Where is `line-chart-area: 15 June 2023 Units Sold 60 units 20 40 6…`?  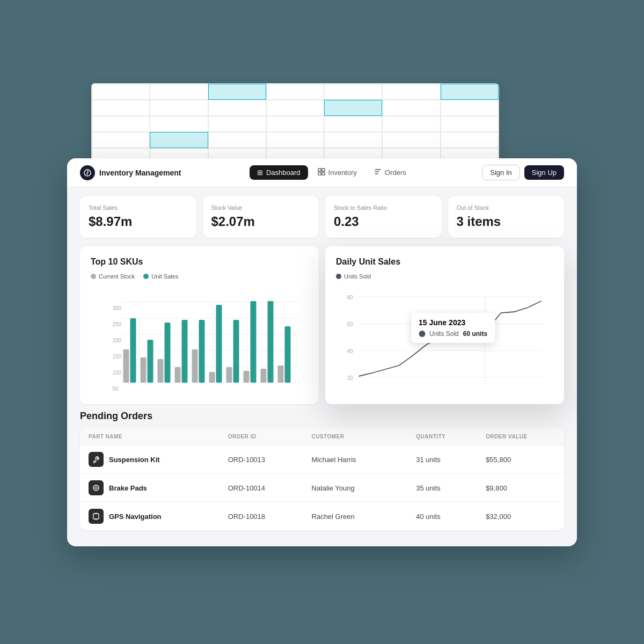 line-chart-area: 15 June 2023 Units Sold 60 units 20 40 6… is located at coordinates (444, 340).